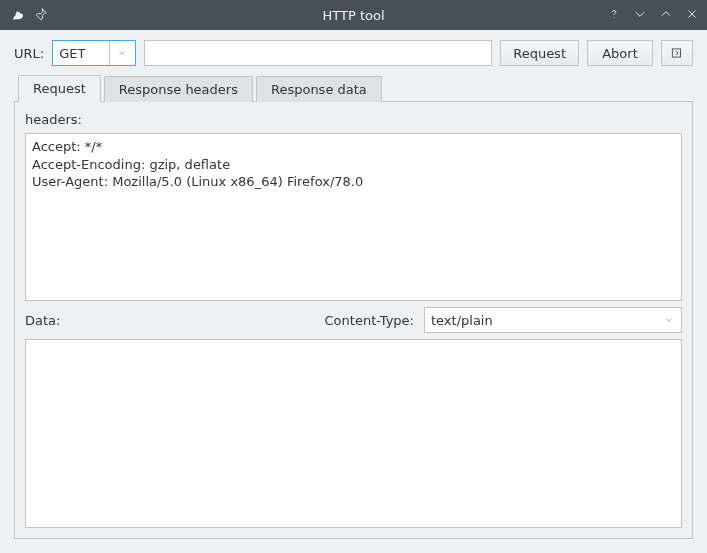  I want to click on request-button: Request, so click(540, 53).